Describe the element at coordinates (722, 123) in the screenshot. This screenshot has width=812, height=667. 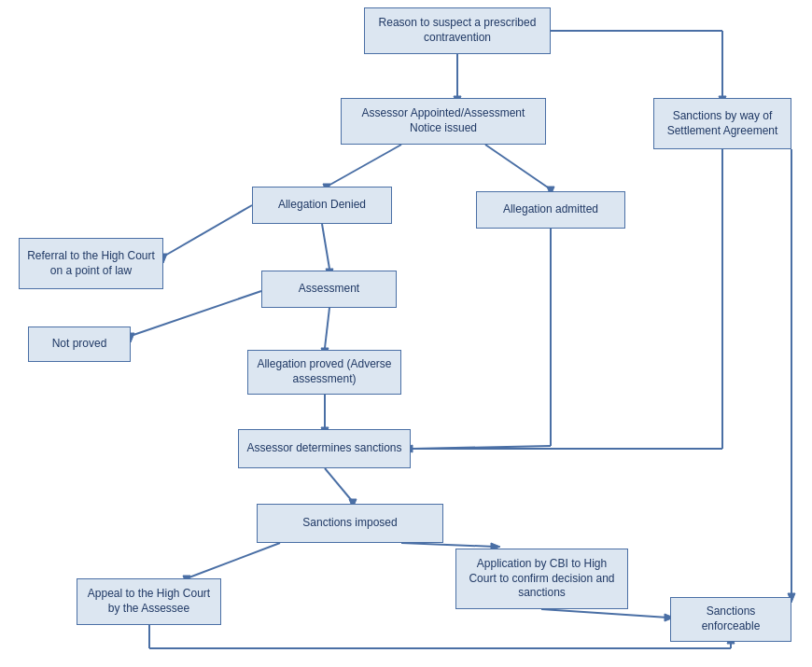
I see `settlement-box: Sanctions by way of Settlement Agreement` at that location.